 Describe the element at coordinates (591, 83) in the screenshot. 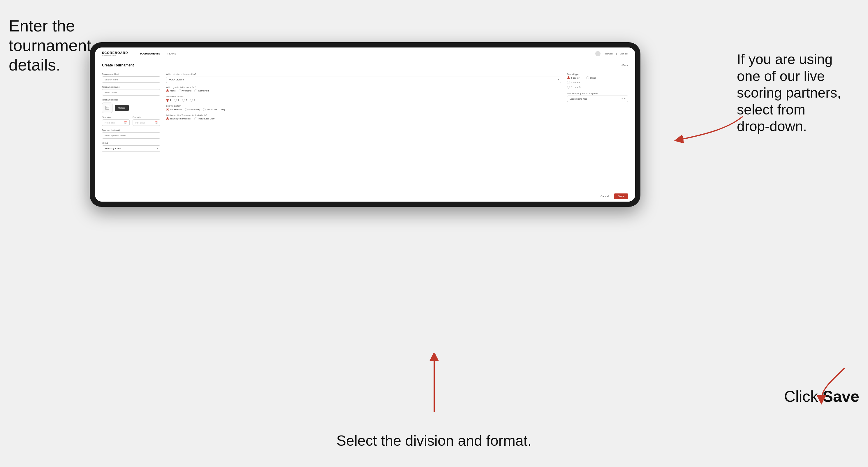

I see `format-col-right: Other` at that location.